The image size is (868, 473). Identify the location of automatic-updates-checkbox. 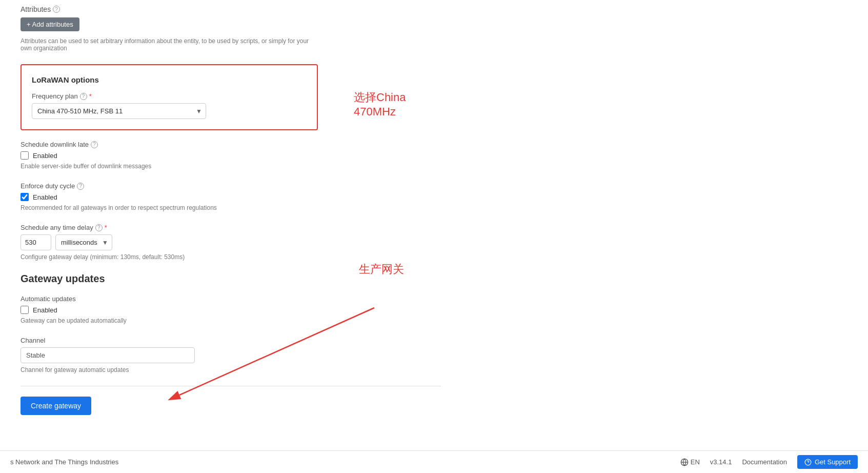
(25, 310).